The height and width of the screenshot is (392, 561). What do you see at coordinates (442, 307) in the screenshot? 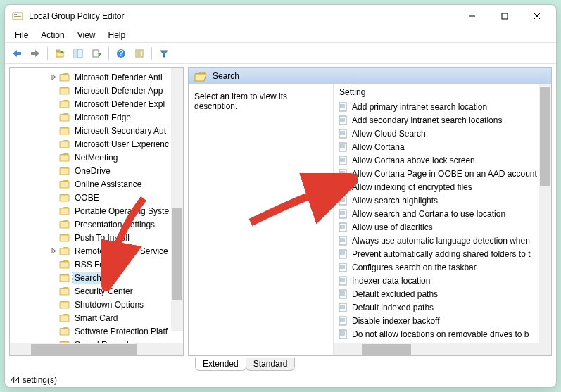
I see `setting-row: Default indexed paths` at bounding box center [442, 307].